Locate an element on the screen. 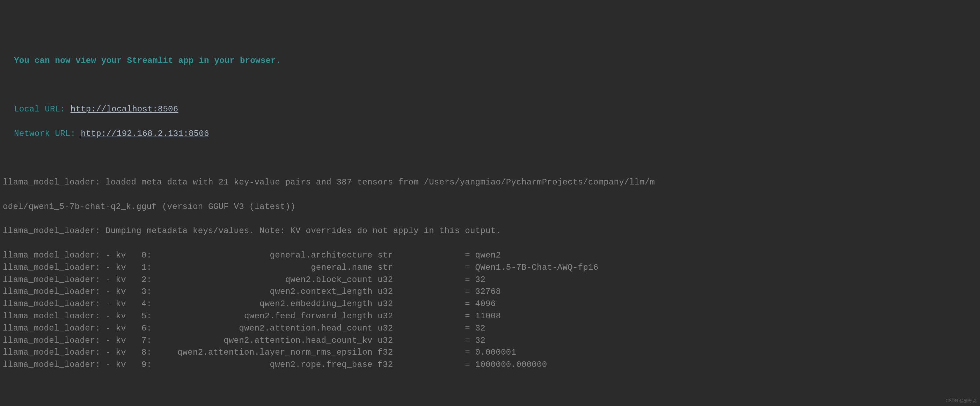 Image resolution: width=980 pixels, height=406 pixels. kv-entry: llama_model_loader: - kv 4: qwen2.embedd… is located at coordinates (490, 304).